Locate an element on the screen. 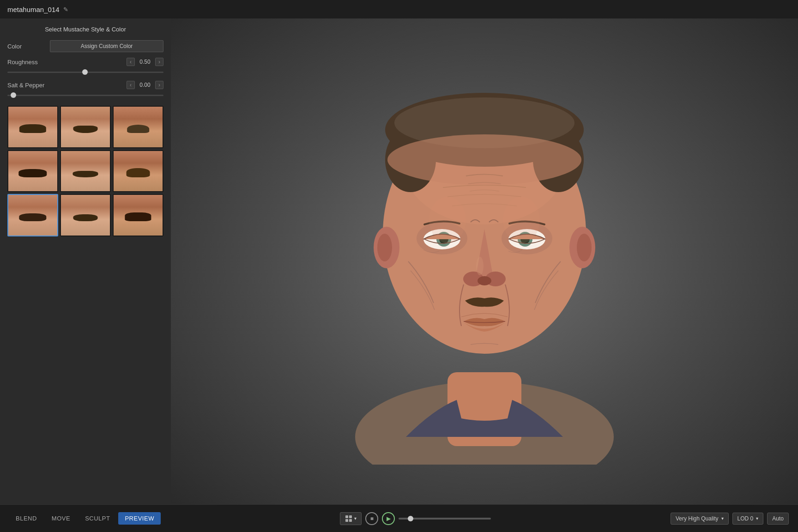  roughness-increment: › is located at coordinates (159, 62).